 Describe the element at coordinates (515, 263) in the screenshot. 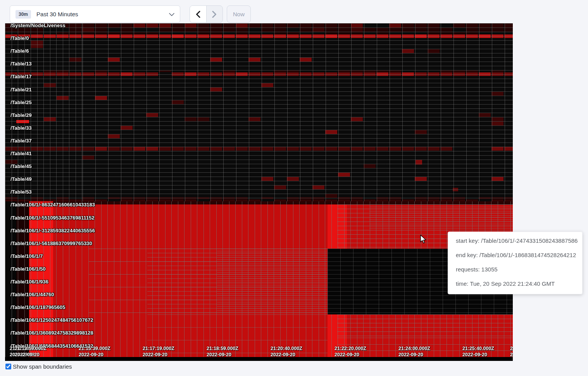

I see `hover-tooltip: start key: /Table/106/1/-247433150824388…` at that location.